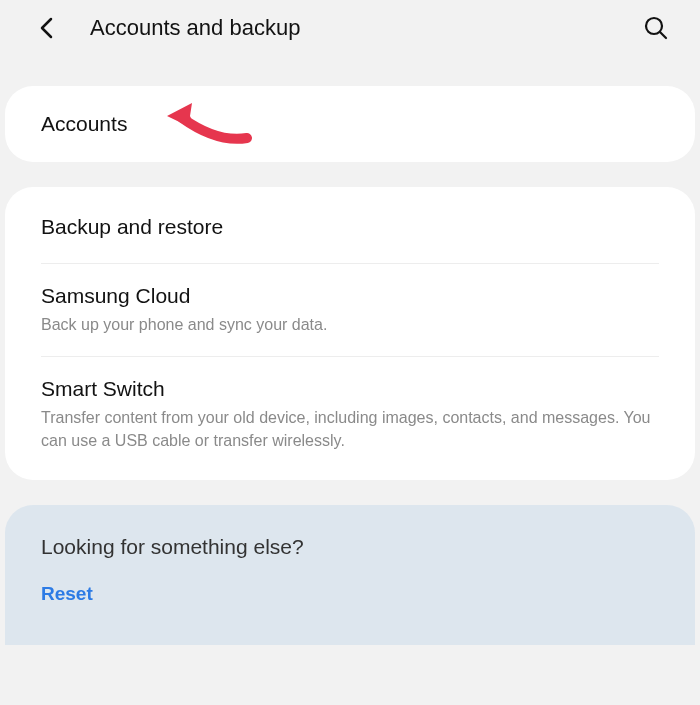 The width and height of the screenshot is (700, 705). I want to click on backup-restore-item: Backup and restore, so click(350, 225).